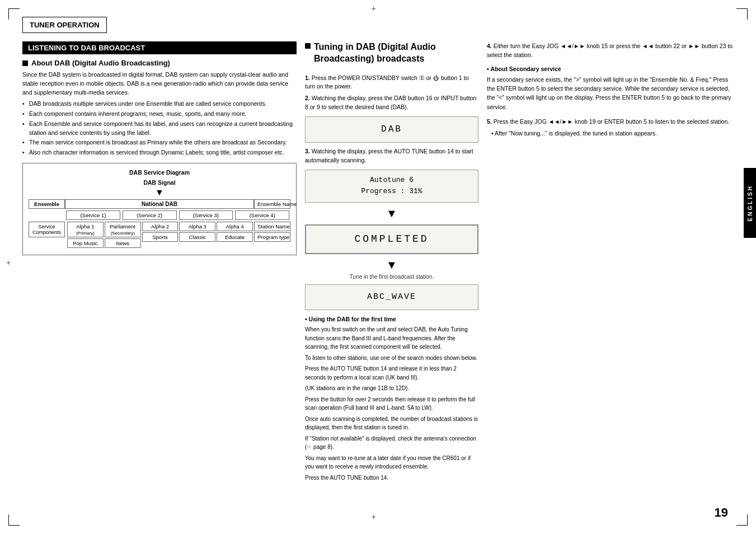 This screenshot has height=534, width=756. Describe the element at coordinates (160, 237) in the screenshot. I see `sports-box: Sports` at that location.